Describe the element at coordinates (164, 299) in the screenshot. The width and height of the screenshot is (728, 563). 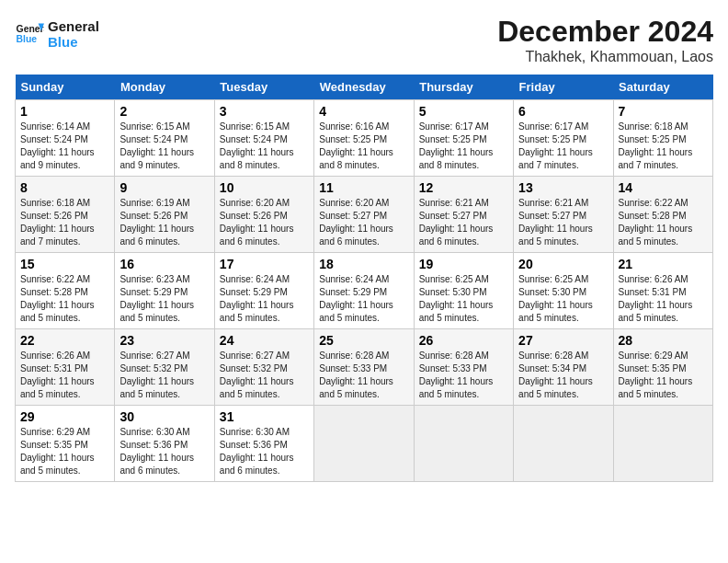
I see `day-info: Sunrise: 6:23 AMSunset: 5:29 PMDaylight:…` at that location.